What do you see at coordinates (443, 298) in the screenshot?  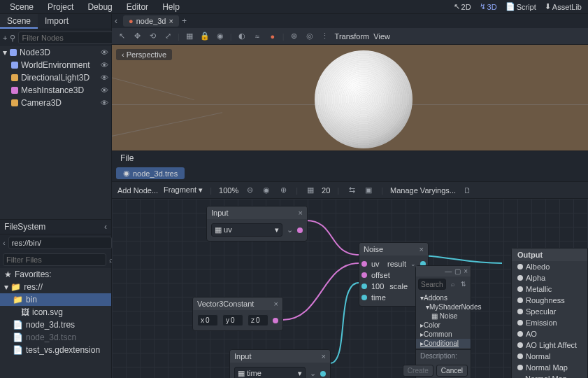 I see `popup-category: ▾Addons` at bounding box center [443, 298].